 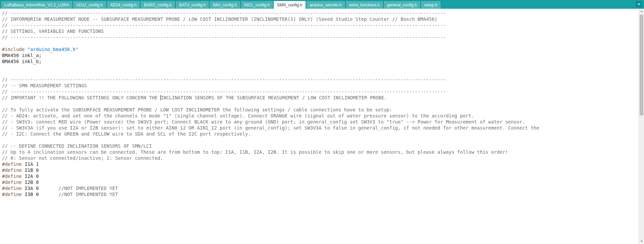 What do you see at coordinates (15, 49) in the screenshot?
I see `code-token-include: #include` at bounding box center [15, 49].